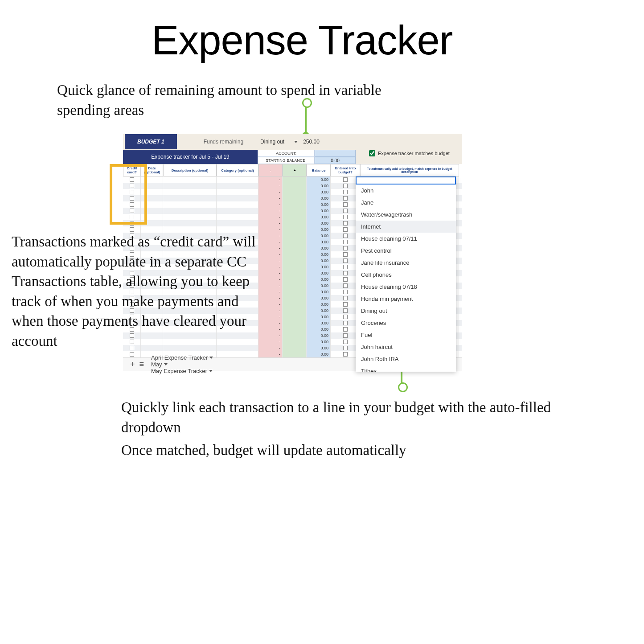 The height and width of the screenshot is (644, 644). Describe the element at coordinates (406, 275) in the screenshot. I see `dropdown-item: Cell phones` at that location.